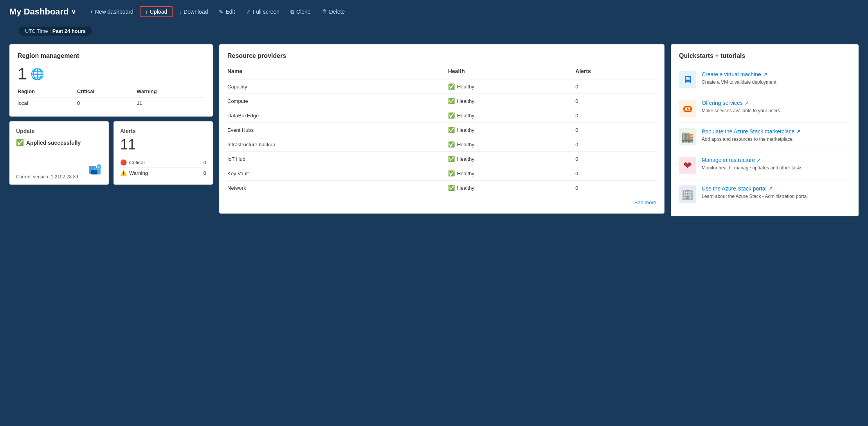  What do you see at coordinates (751, 131) in the screenshot?
I see `quickstart-link-azure-marketplace: Populate the Azure Stack marketplace ↗` at bounding box center [751, 131].